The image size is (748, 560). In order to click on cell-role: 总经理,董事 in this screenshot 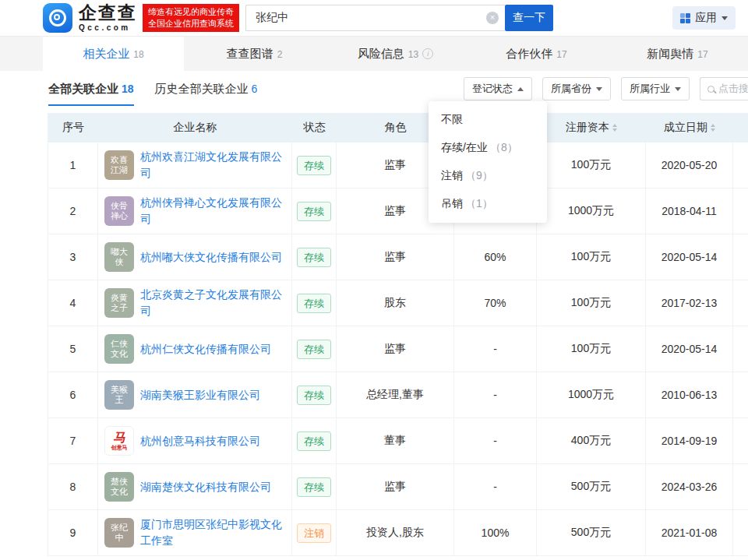, I will do `click(396, 395)`.